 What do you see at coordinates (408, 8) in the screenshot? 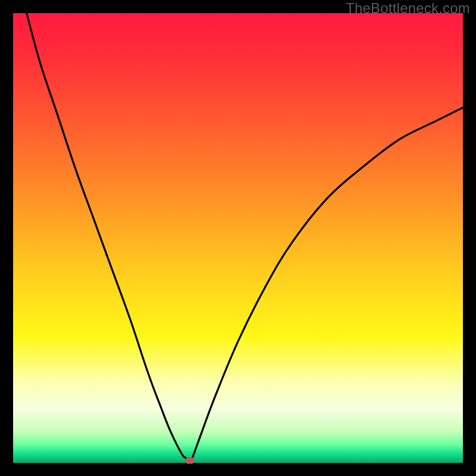
I see `watermark-text: TheBottleneck.com` at bounding box center [408, 8].